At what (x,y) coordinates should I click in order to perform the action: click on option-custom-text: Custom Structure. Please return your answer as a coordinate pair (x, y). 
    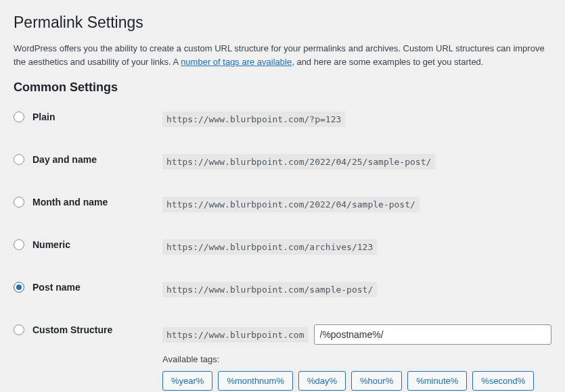
    Looking at the image, I should click on (72, 330).